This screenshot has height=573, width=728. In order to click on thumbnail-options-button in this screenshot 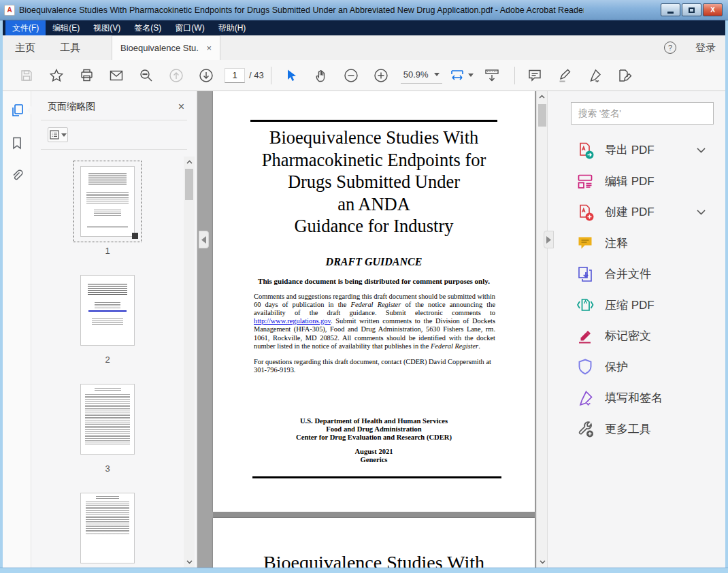, I will do `click(58, 135)`.